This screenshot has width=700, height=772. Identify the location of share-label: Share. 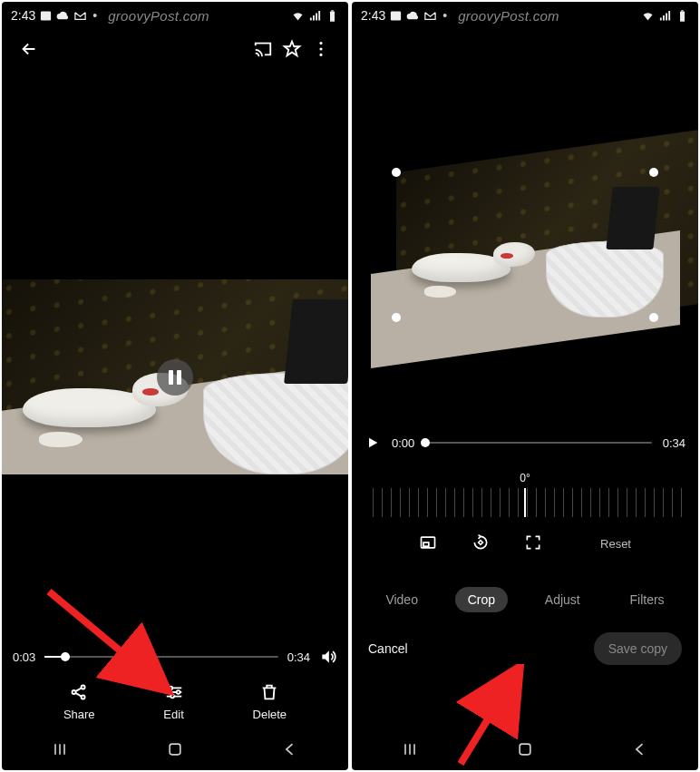
(80, 715).